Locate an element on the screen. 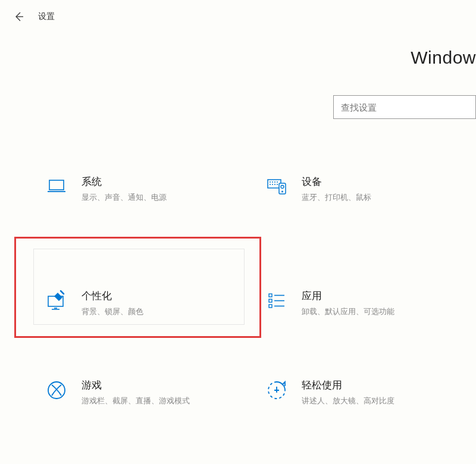 The height and width of the screenshot is (464, 476). tile-text: 轻松使用 讲述人、放大镜、高对比度 is located at coordinates (348, 393).